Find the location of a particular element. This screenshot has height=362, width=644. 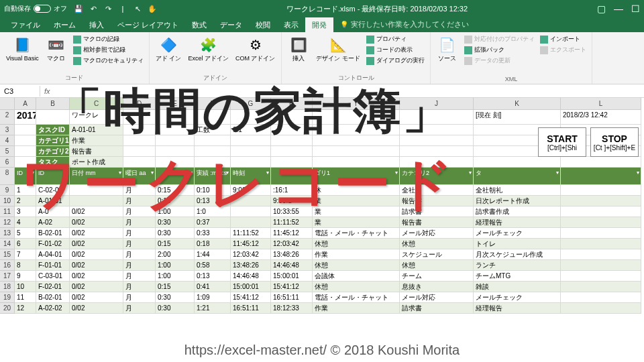

cell: 14:46:48 is located at coordinates (251, 276).